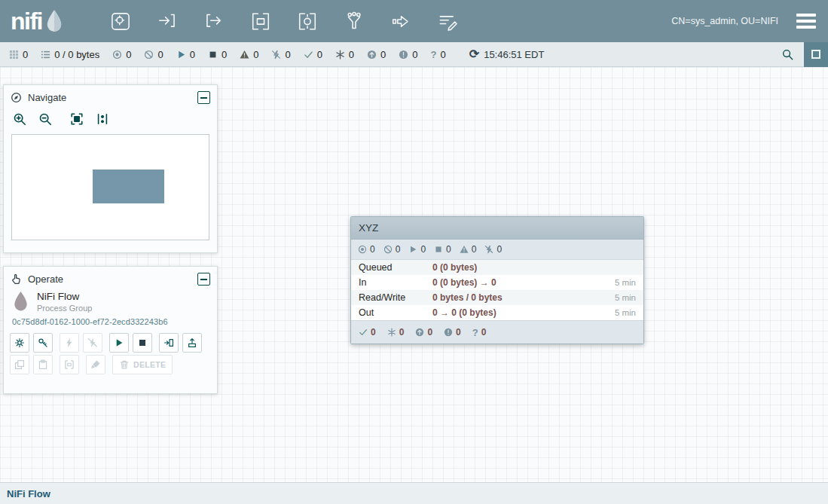 The height and width of the screenshot is (504, 828). I want to click on pg-stale-stat: 0, so click(423, 332).